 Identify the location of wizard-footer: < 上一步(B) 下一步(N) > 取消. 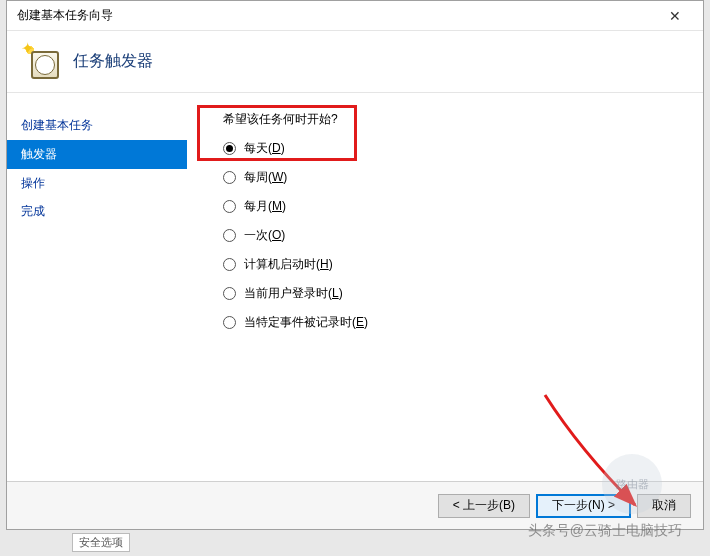
(355, 505).